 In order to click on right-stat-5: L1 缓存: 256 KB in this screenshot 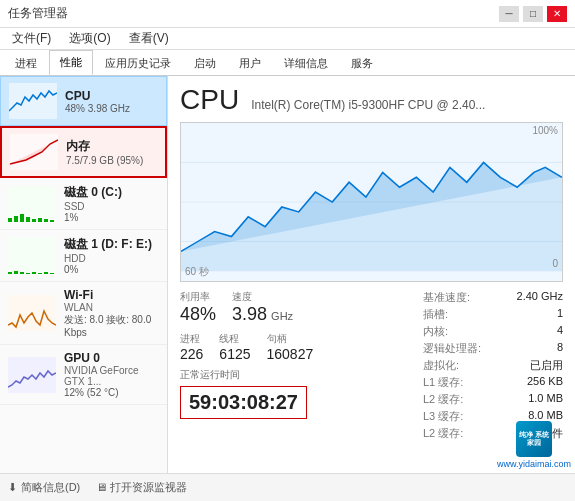, I will do `click(493, 382)`.